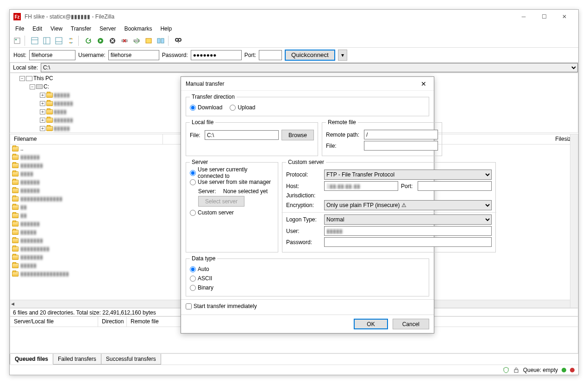 This screenshot has height=384, width=588. I want to click on host-input, so click(52, 55).